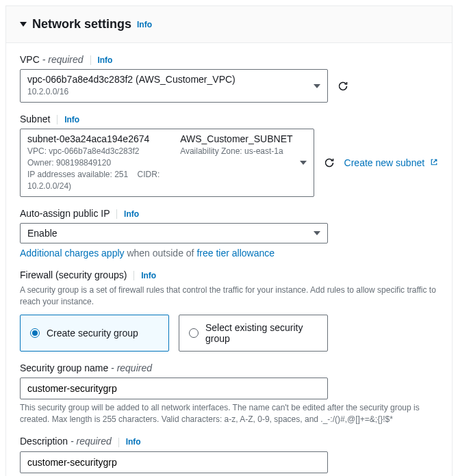 The image size is (458, 476). Describe the element at coordinates (44, 441) in the screenshot. I see `sgdesc-label: Description` at that location.